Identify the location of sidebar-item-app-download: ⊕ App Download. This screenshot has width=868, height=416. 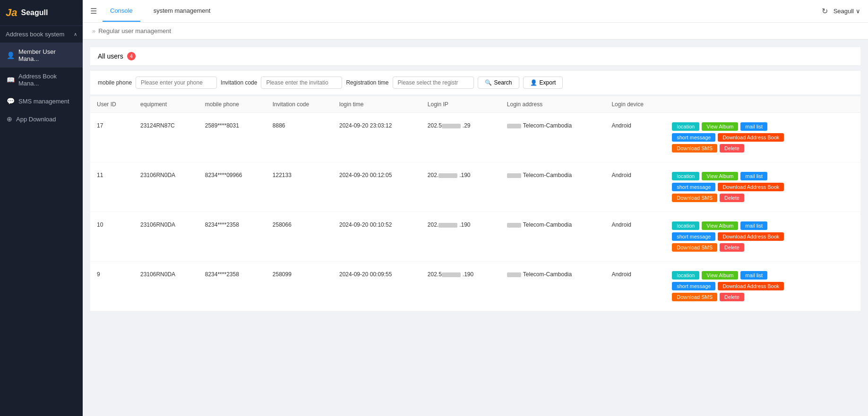
(42, 119).